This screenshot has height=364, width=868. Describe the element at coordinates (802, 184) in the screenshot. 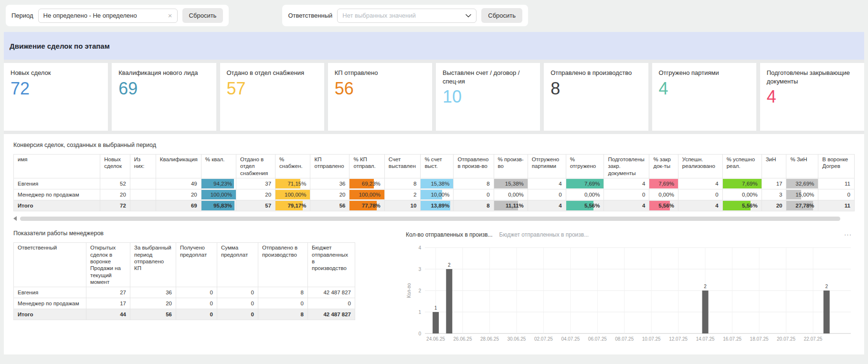

I see `percent-cell: 32,69%` at that location.